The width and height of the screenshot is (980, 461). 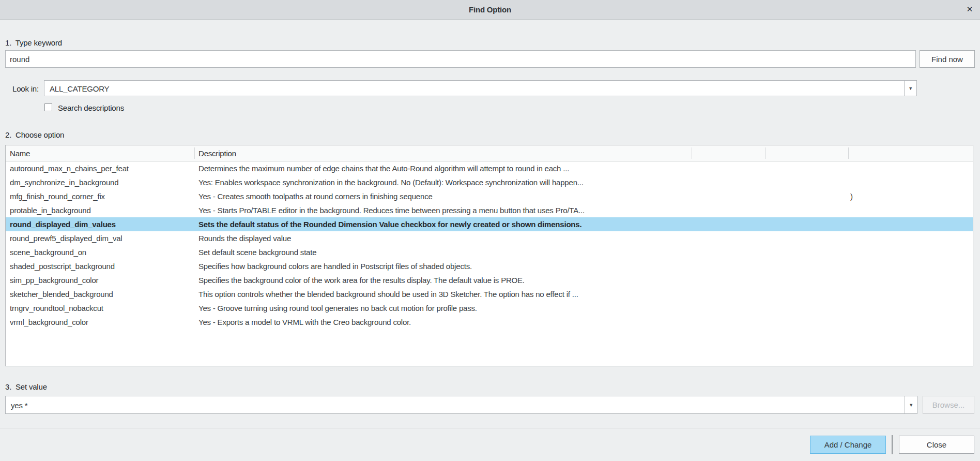 I want to click on close-button: Close, so click(x=937, y=445).